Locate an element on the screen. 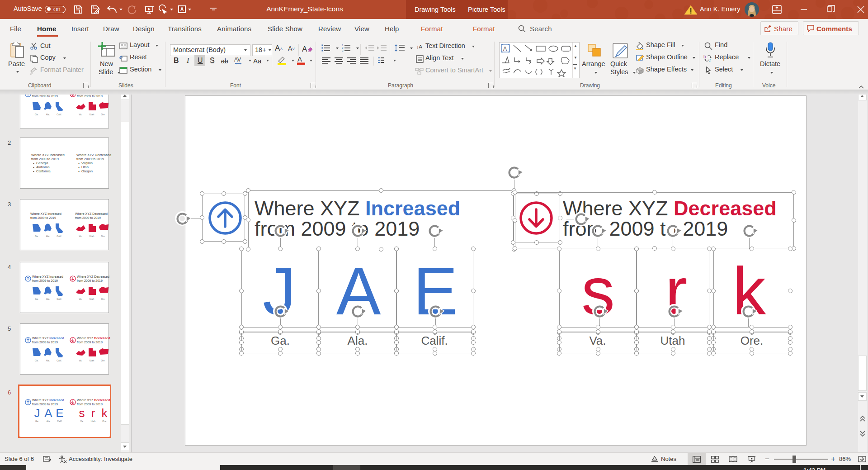 The height and width of the screenshot is (470, 868). svg-text: AV is located at coordinates (238, 60).